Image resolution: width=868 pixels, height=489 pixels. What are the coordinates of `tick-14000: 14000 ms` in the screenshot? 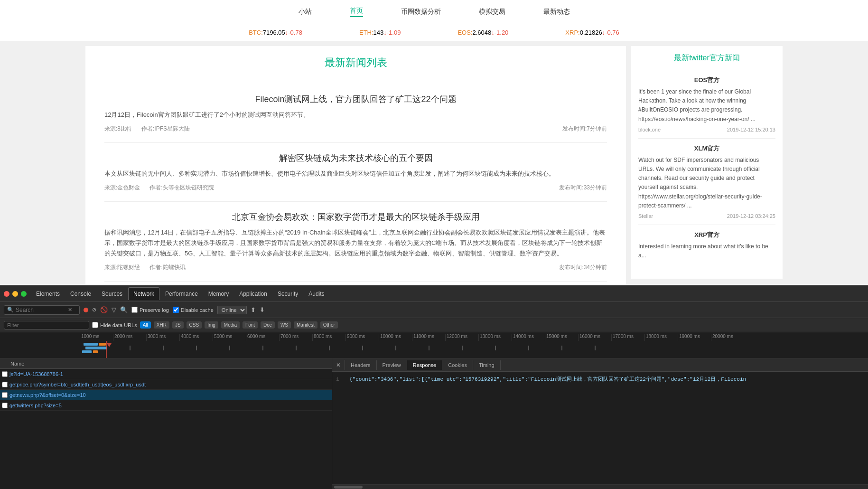 It's located at (528, 337).